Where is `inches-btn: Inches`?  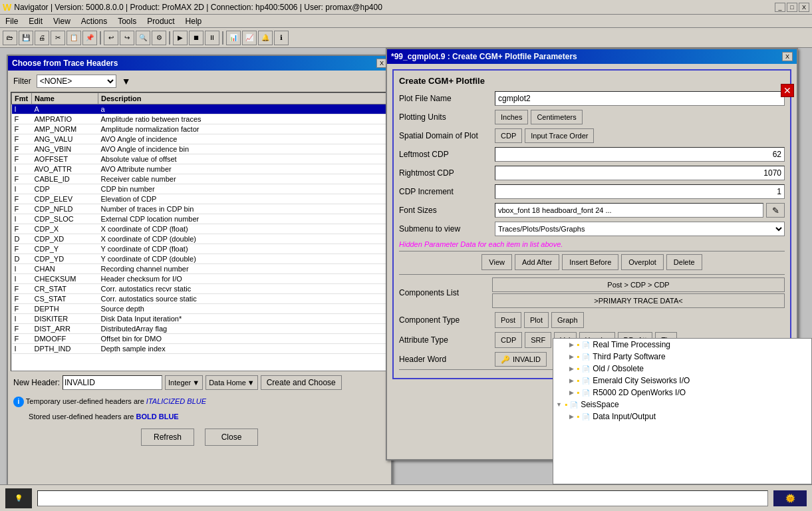 inches-btn: Inches is located at coordinates (511, 117).